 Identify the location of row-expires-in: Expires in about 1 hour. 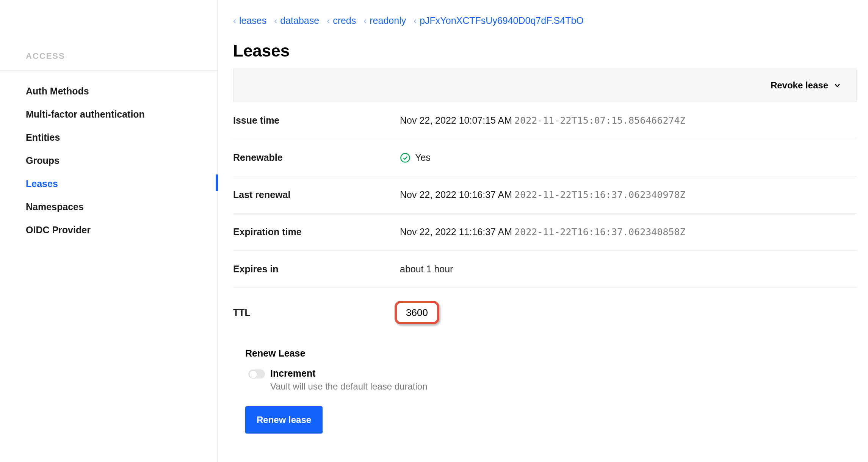
(545, 269).